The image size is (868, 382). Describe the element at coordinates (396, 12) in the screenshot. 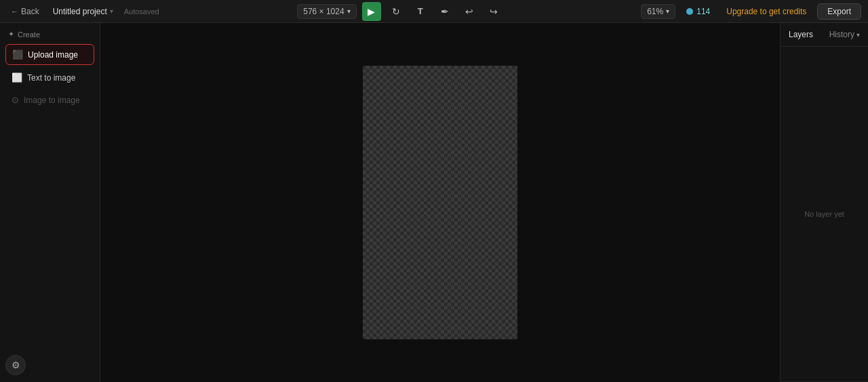

I see `refresh-icon: ↻` at that location.